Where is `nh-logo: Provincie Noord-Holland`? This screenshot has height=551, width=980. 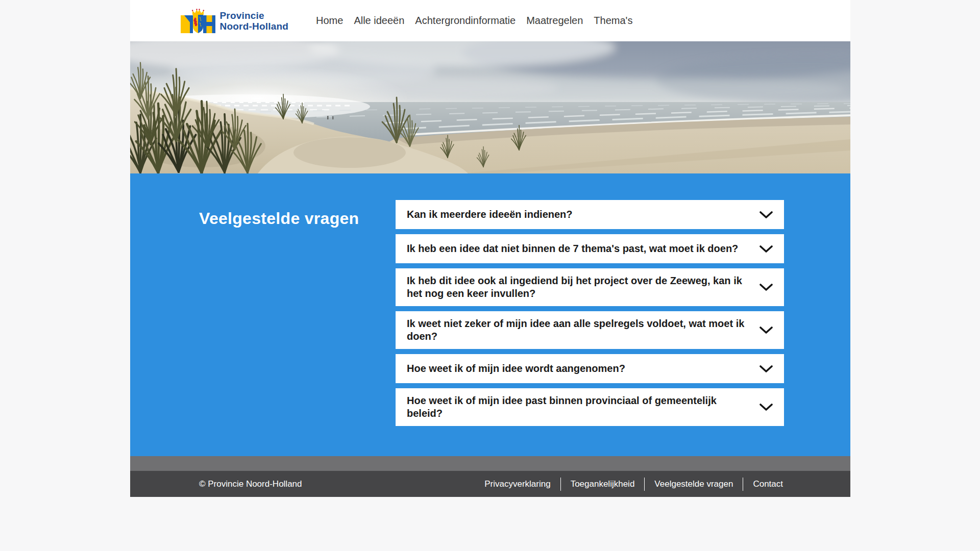
nh-logo: Provincie Noord-Holland is located at coordinates (235, 21).